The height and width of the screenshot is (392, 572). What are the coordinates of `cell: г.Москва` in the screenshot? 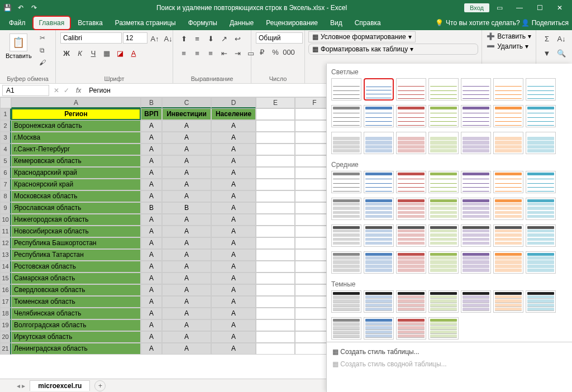 It's located at (76, 137).